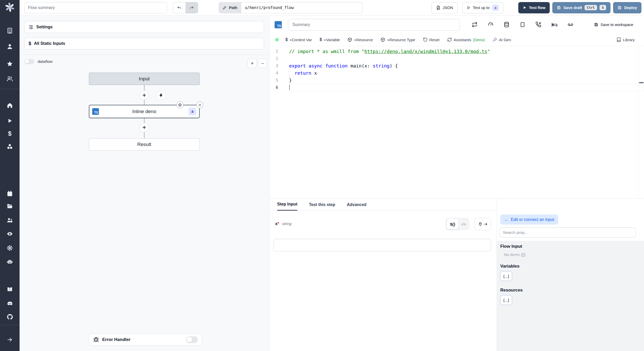  Describe the element at coordinates (192, 340) in the screenshot. I see `error-handler-toggle` at that location.